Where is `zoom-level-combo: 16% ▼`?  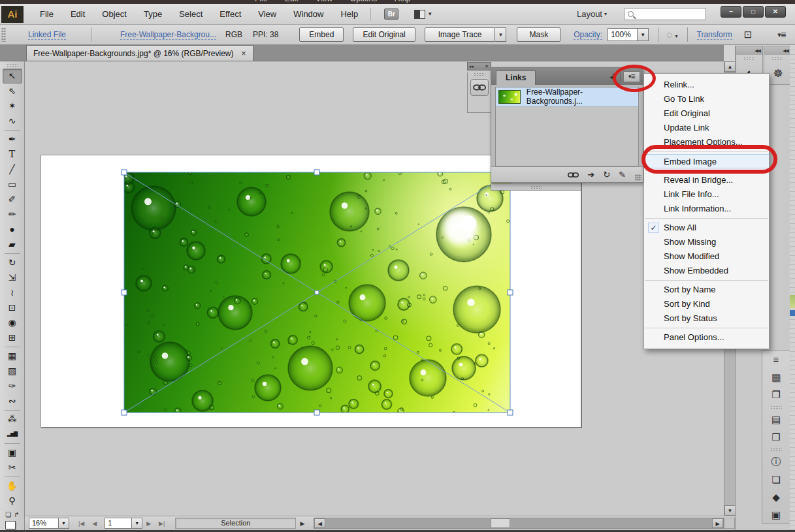
zoom-level-combo: 16% ▼ is located at coordinates (49, 524).